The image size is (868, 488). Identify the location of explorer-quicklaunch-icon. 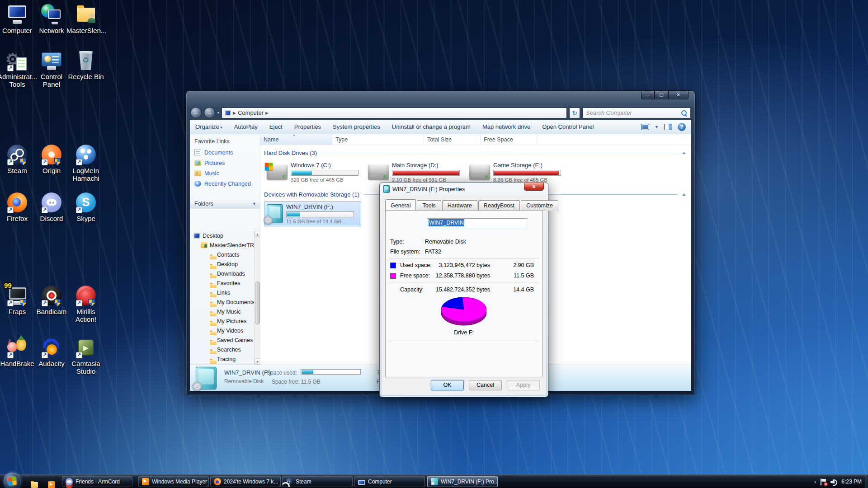
(34, 485).